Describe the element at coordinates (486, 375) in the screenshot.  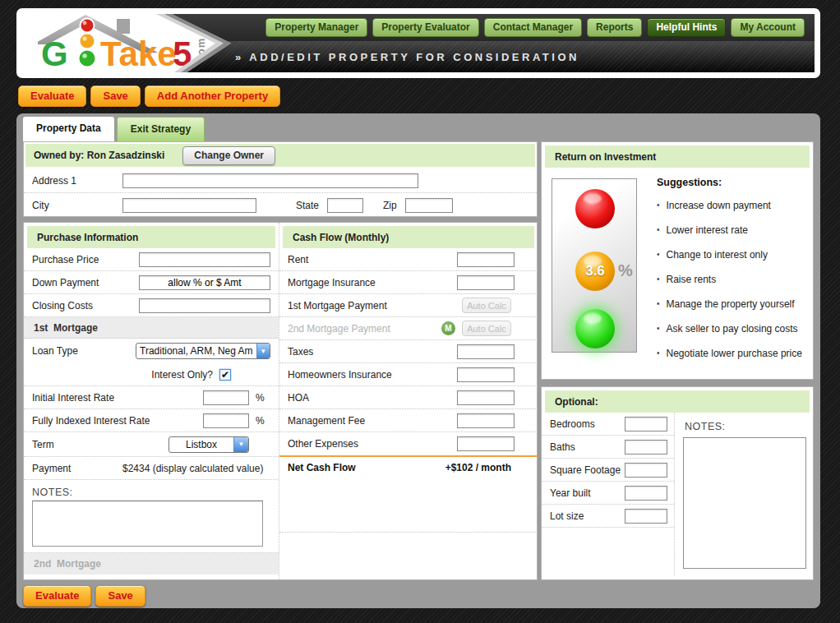
I see `homeowners-input` at that location.